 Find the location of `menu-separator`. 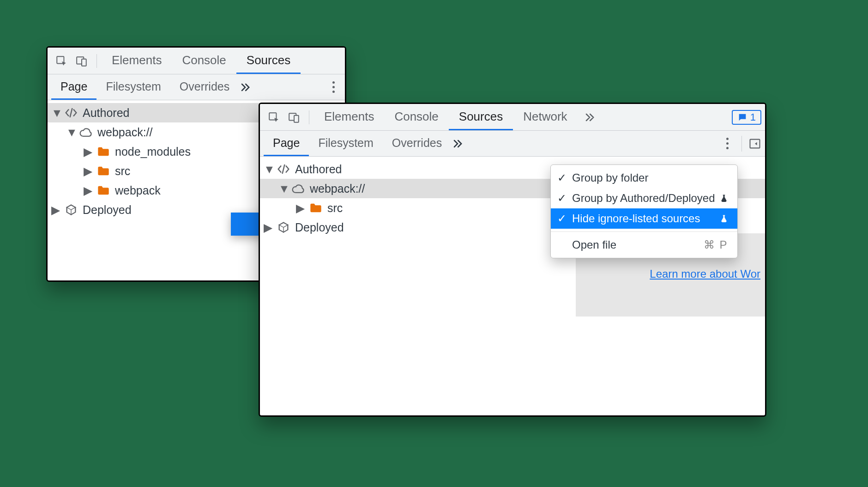

menu-separator is located at coordinates (644, 232).